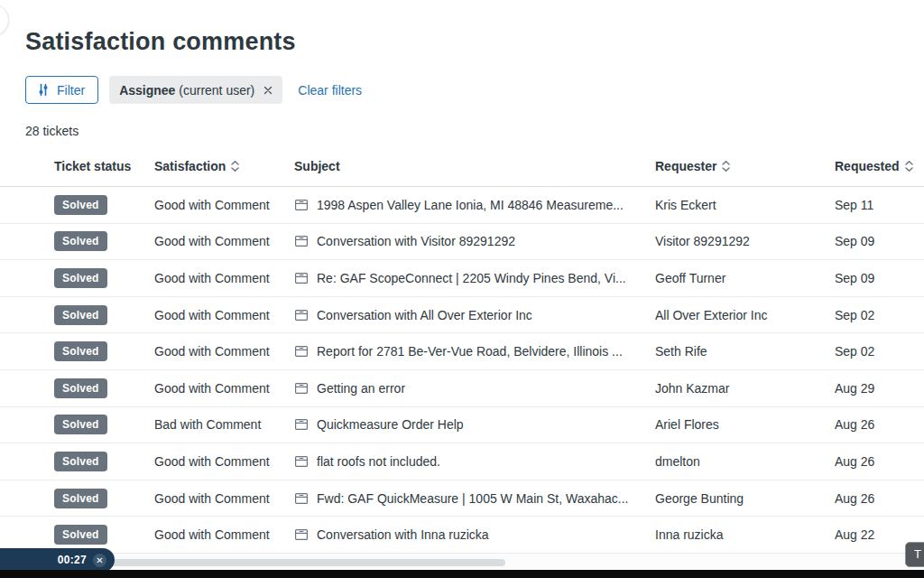 This screenshot has width=924, height=578. What do you see at coordinates (742, 424) in the screenshot?
I see `requester-cell: Ariel Flores` at bounding box center [742, 424].